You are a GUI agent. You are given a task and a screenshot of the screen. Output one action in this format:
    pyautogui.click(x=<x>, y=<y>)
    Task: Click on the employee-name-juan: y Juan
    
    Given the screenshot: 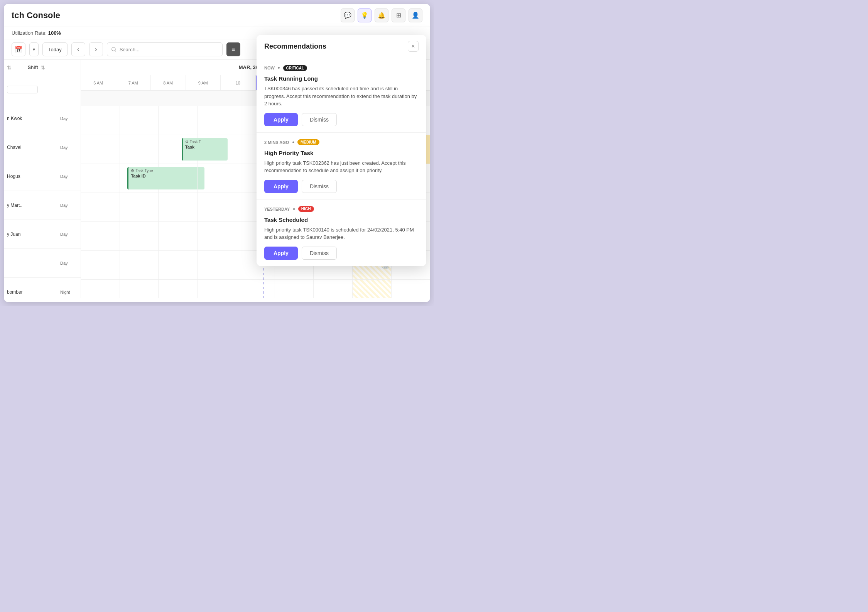 What is the action you would take?
    pyautogui.click(x=32, y=234)
    